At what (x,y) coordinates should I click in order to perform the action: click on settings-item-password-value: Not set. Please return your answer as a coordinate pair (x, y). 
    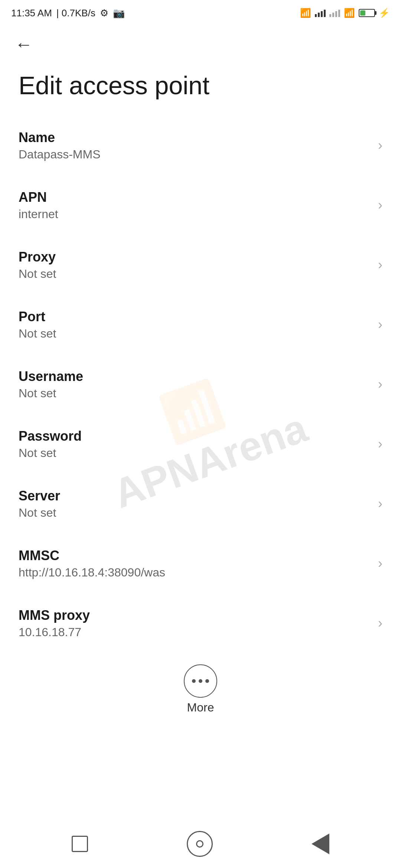
    Looking at the image, I should click on (195, 453).